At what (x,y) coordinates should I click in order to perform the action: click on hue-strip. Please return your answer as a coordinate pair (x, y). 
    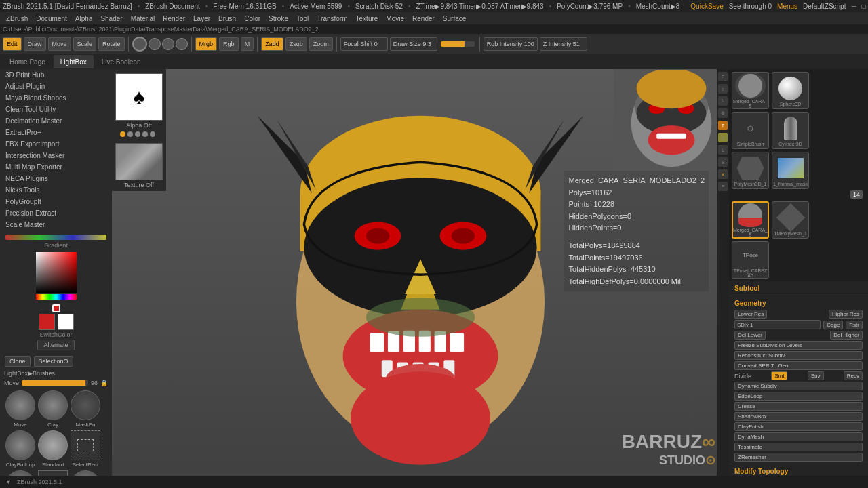
    Looking at the image, I should click on (56, 297).